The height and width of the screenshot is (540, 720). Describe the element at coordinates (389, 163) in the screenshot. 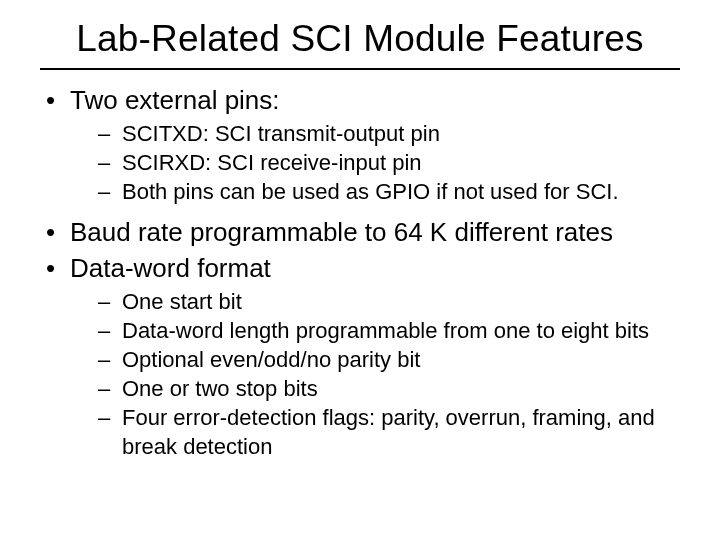

I see `sub-item: SCIRXD: SCI receive-input pin` at that location.